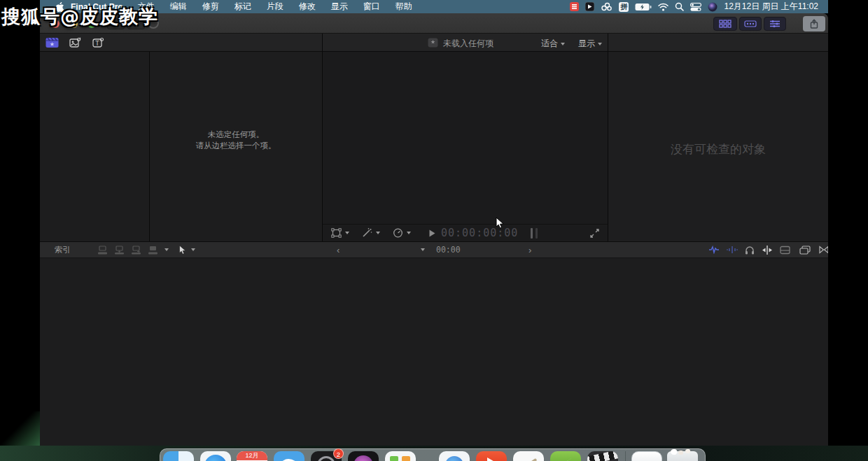  What do you see at coordinates (500, 223) in the screenshot?
I see `mouse-cursor` at bounding box center [500, 223].